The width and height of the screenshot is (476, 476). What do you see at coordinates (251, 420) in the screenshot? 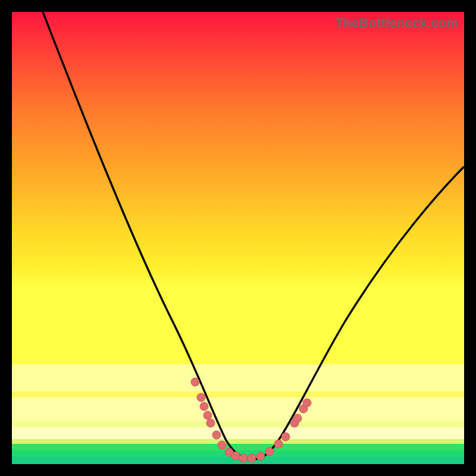
I see `markers-group` at bounding box center [251, 420].